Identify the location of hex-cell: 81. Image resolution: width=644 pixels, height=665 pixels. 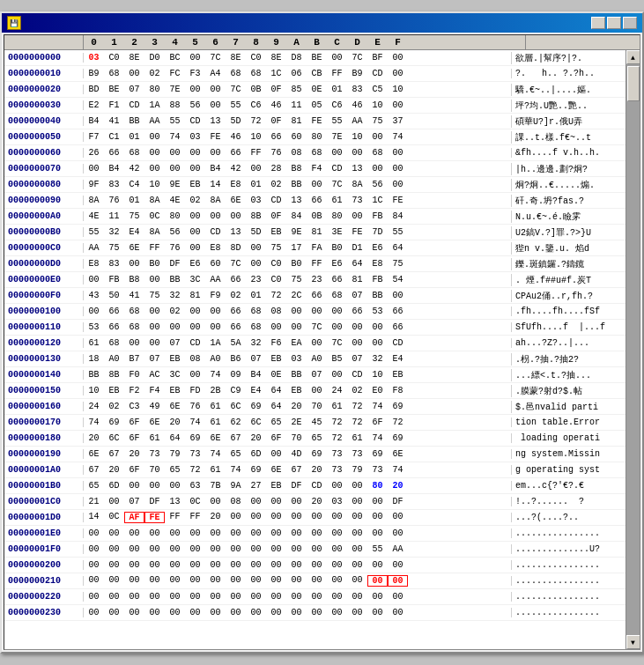
(358, 280).